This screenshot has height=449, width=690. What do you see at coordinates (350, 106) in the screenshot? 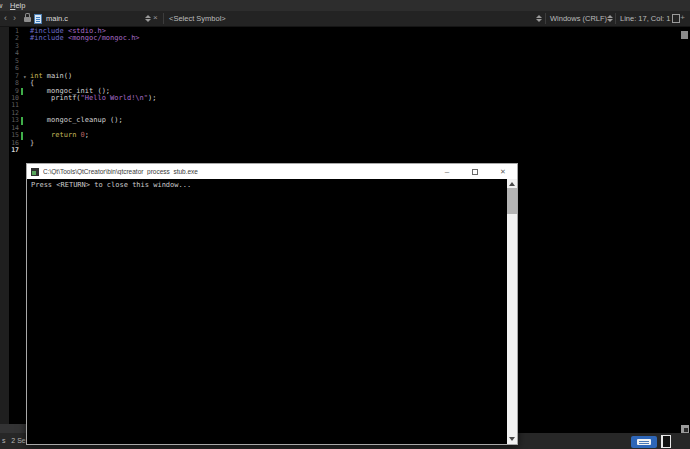
I see `code-line: 11` at bounding box center [350, 106].